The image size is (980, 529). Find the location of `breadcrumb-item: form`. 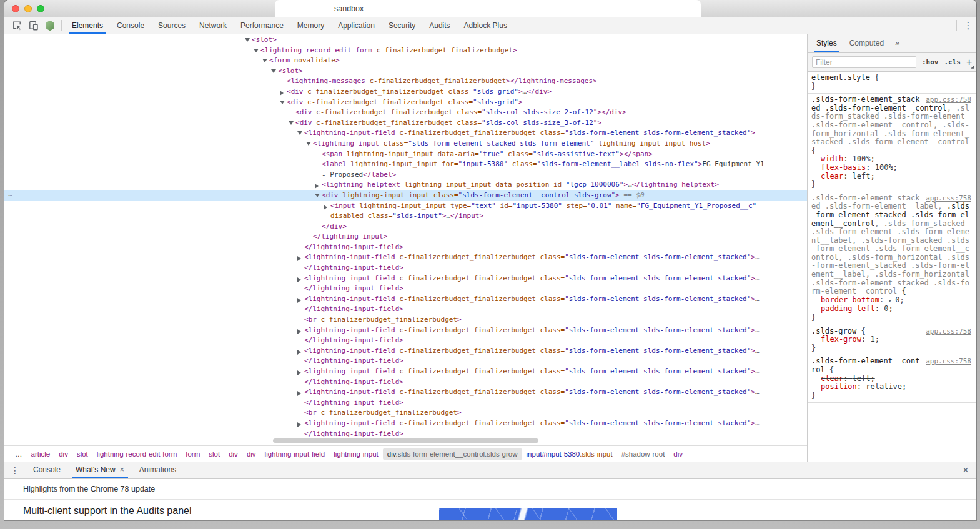

breadcrumb-item: form is located at coordinates (192, 454).